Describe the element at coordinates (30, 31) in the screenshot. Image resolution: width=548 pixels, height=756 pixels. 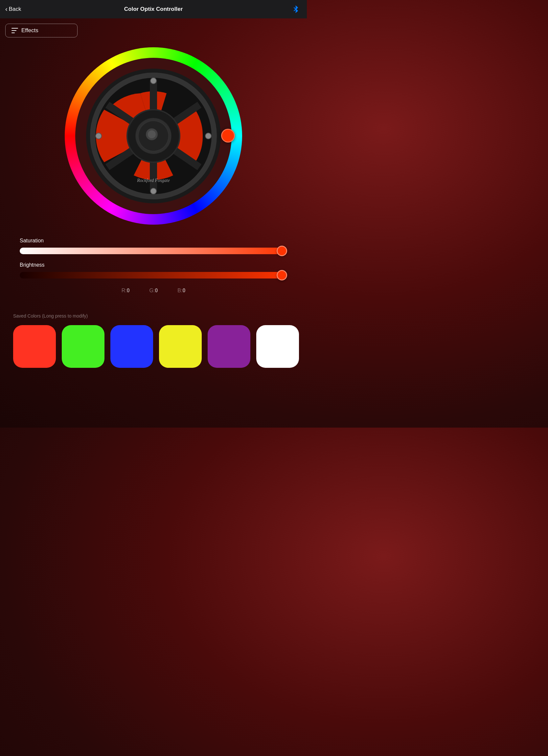
I see `effects-label: Effects` at that location.